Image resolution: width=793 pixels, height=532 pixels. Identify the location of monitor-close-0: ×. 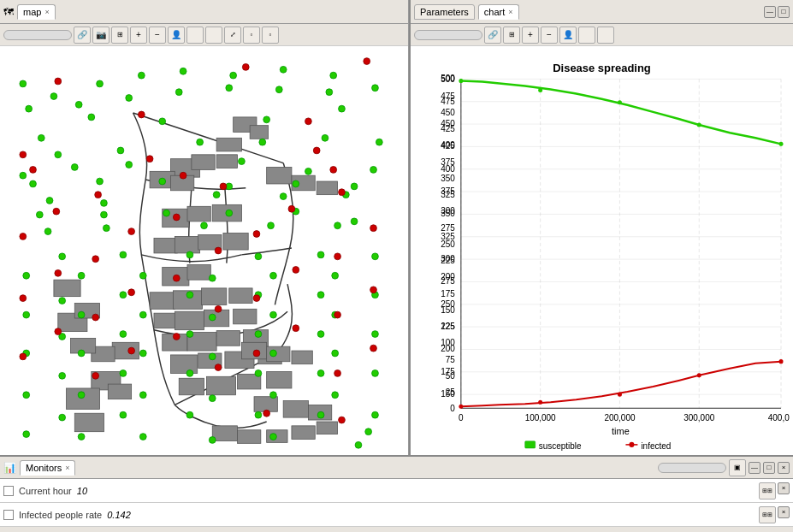
(784, 488).